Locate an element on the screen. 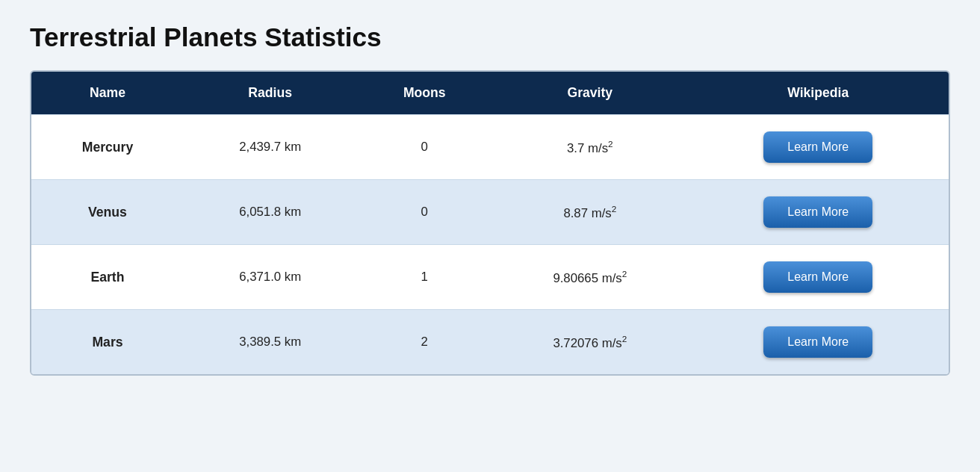 This screenshot has width=980, height=472. col-header-wikipedia: Wikipedia is located at coordinates (818, 93).